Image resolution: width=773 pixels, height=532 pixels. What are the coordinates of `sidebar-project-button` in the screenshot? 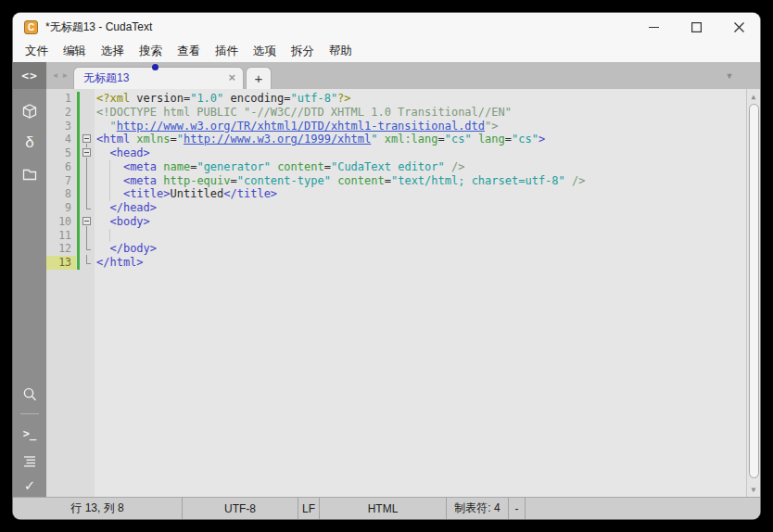 It's located at (30, 174).